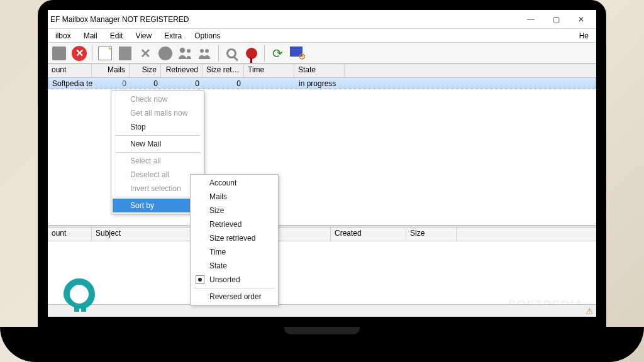 This screenshot has width=644, height=362. What do you see at coordinates (173, 36) in the screenshot?
I see `menu-extra: Extra` at bounding box center [173, 36].